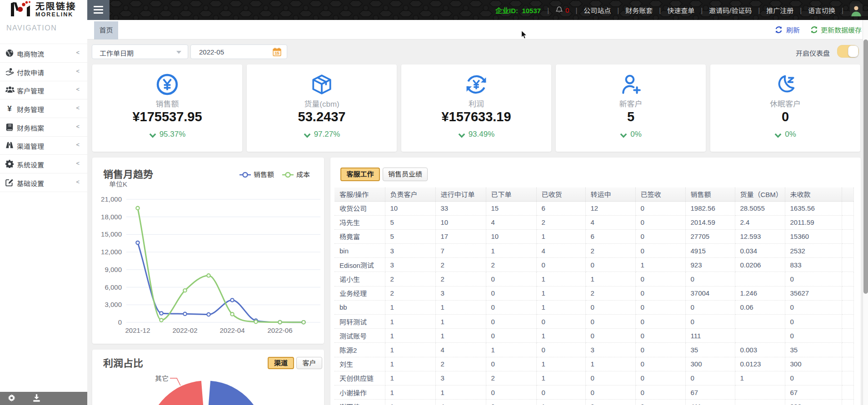 This screenshot has height=405, width=868. I want to click on svg-text: 其它, so click(162, 379).